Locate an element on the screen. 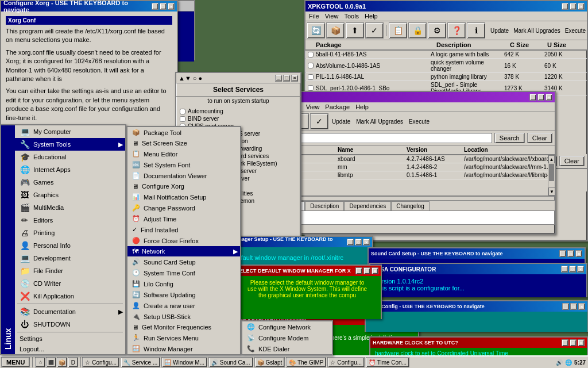  hw-max: ○ is located at coordinates (573, 343).